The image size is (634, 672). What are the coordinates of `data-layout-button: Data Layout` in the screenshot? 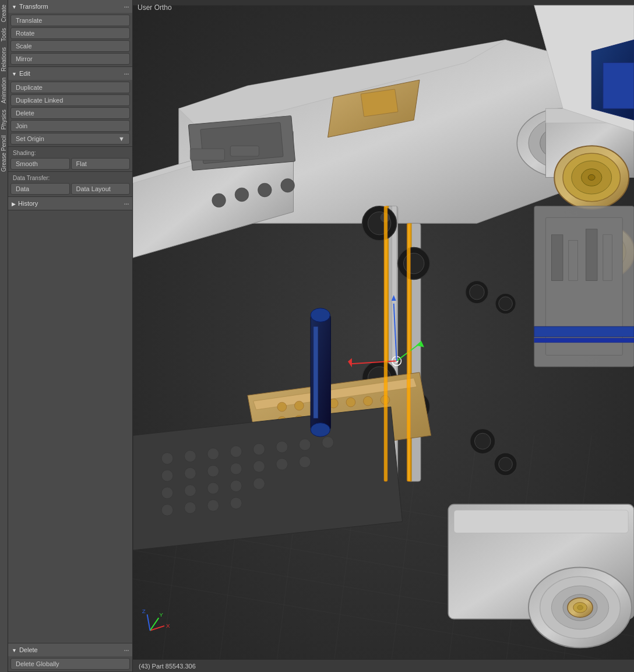 It's located at (101, 189).